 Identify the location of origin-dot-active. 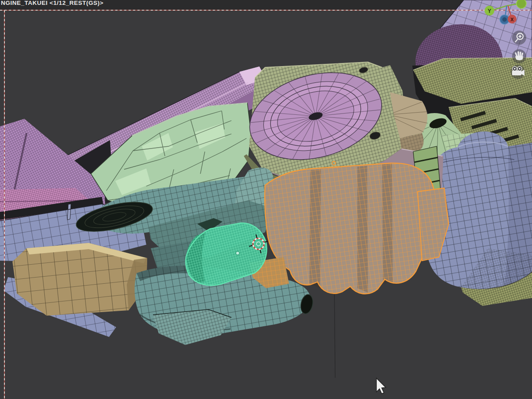
(238, 253).